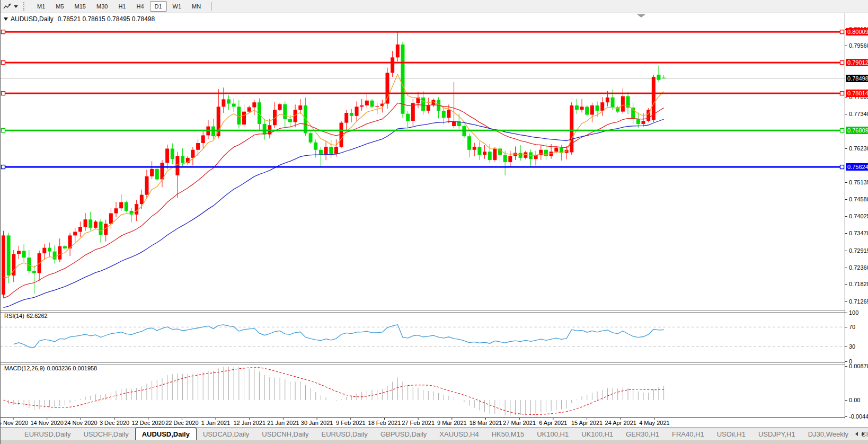 This screenshot has width=868, height=444. I want to click on timeframe-button-m1: M1, so click(41, 6).